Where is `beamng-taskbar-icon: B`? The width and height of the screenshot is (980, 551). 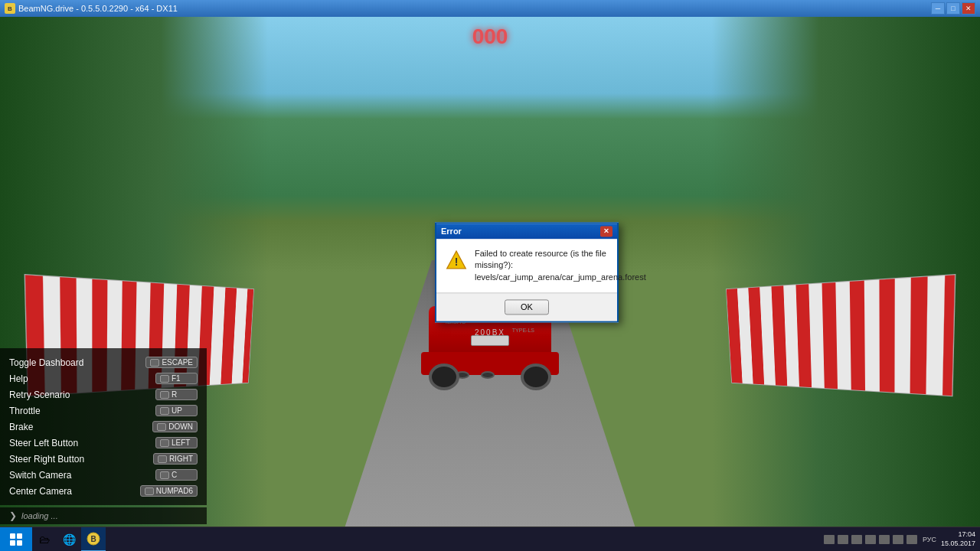 beamng-taskbar-icon: B is located at coordinates (93, 540).